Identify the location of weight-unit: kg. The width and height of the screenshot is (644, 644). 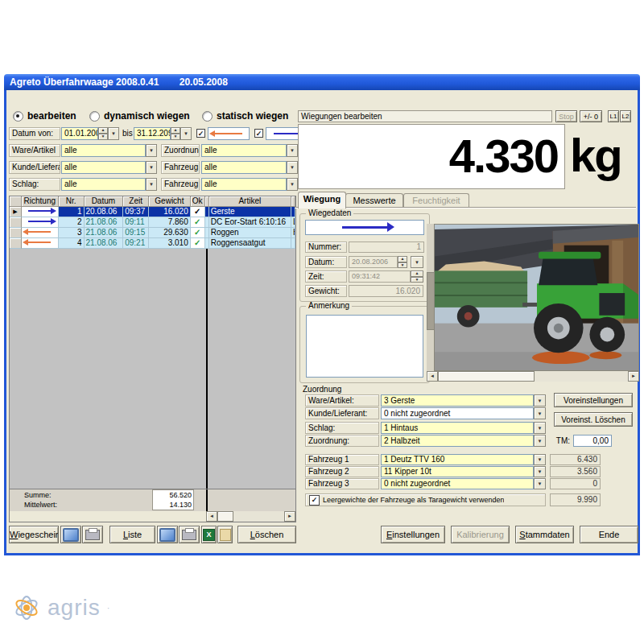
(604, 156).